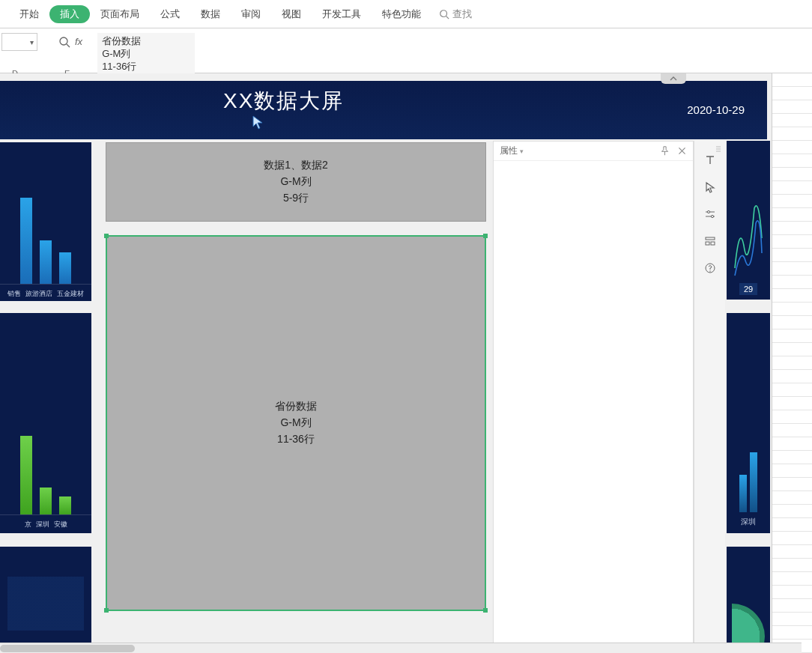  What do you see at coordinates (43, 524) in the screenshot?
I see `bar-label: 深圳` at bounding box center [43, 524].